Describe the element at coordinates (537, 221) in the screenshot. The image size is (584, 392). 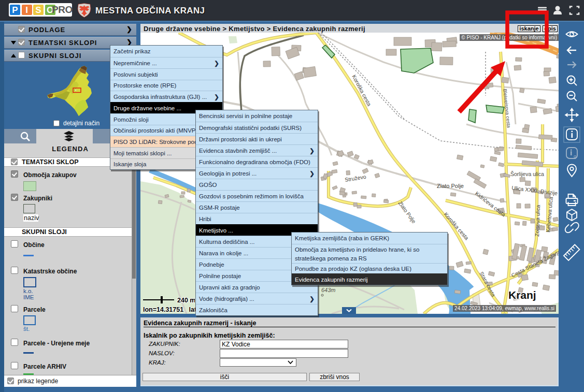
I see `svg-text: Zoisova ulica` at that location.